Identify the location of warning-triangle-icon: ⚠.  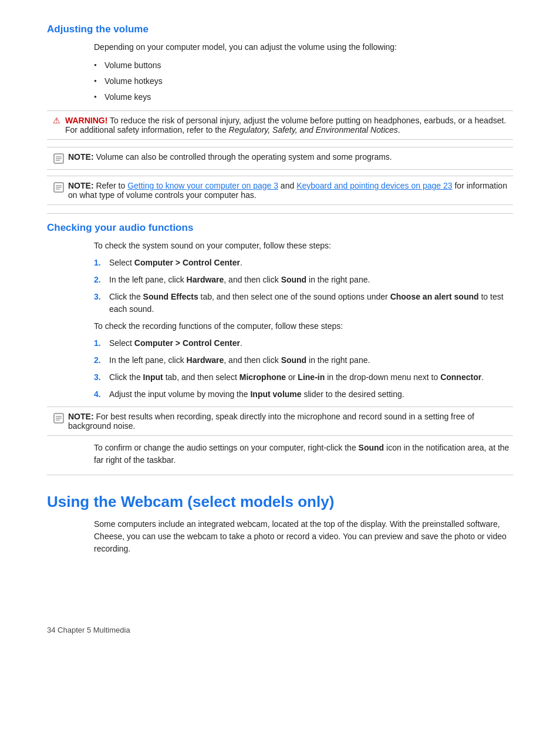
(56, 120).